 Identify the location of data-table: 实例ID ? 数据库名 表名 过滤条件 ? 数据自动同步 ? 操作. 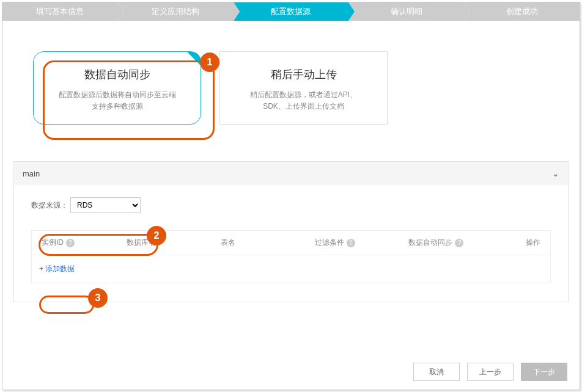
(291, 256).